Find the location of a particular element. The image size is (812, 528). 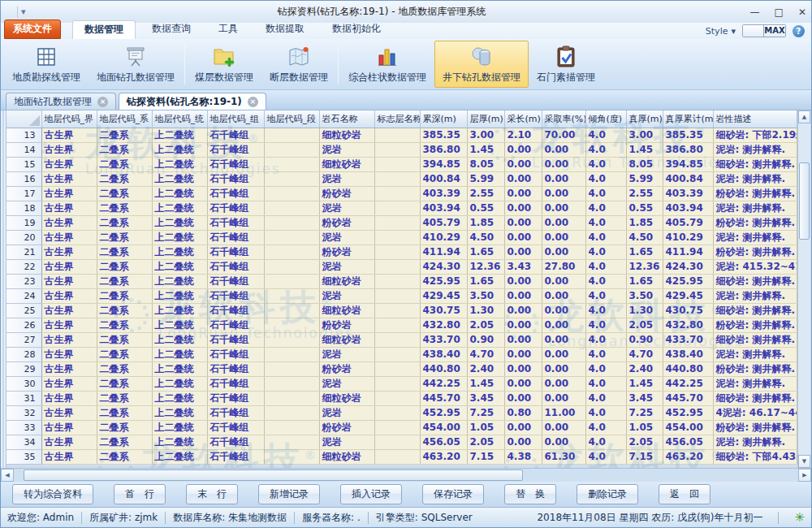

quick-access-toolbar: ▾ is located at coordinates (30, 12).